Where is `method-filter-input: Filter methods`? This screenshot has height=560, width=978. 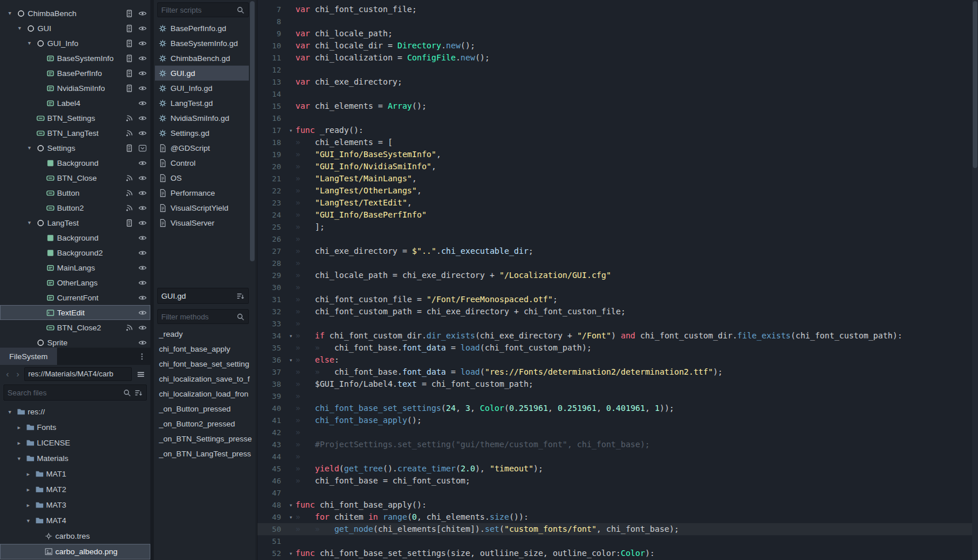 method-filter-input: Filter methods is located at coordinates (203, 317).